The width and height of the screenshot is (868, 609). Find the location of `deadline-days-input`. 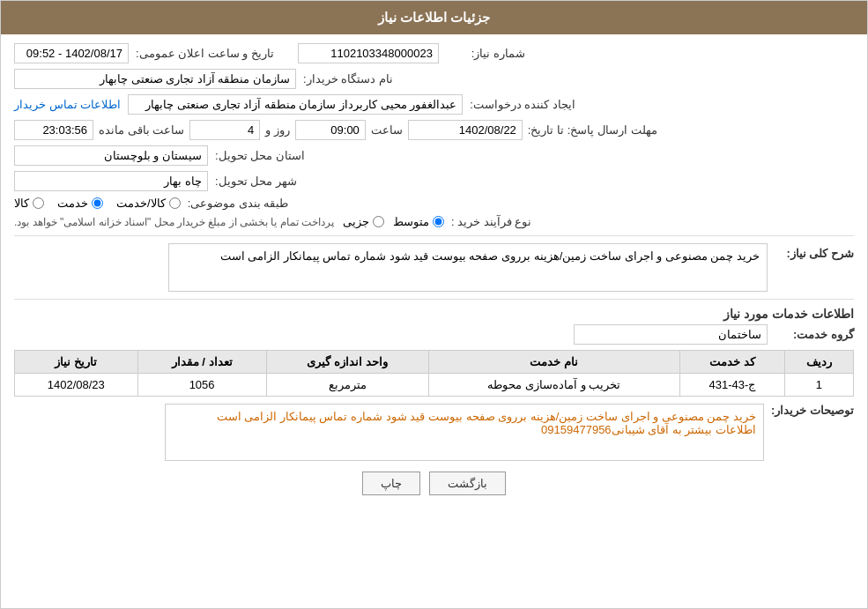

deadline-days-input is located at coordinates (225, 130).